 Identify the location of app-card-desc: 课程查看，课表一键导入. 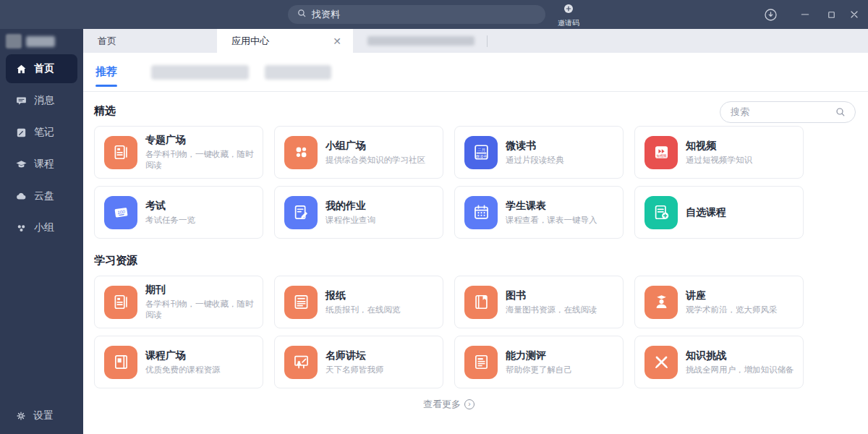
(561, 220).